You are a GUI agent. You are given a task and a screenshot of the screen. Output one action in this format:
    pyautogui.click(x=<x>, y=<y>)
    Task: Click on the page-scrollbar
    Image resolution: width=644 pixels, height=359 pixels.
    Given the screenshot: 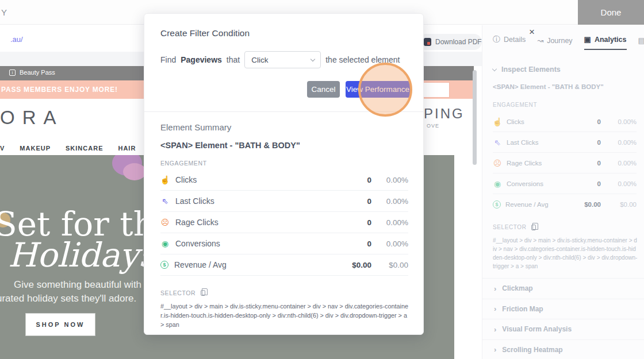 What is the action you would take?
    pyautogui.click(x=475, y=117)
    